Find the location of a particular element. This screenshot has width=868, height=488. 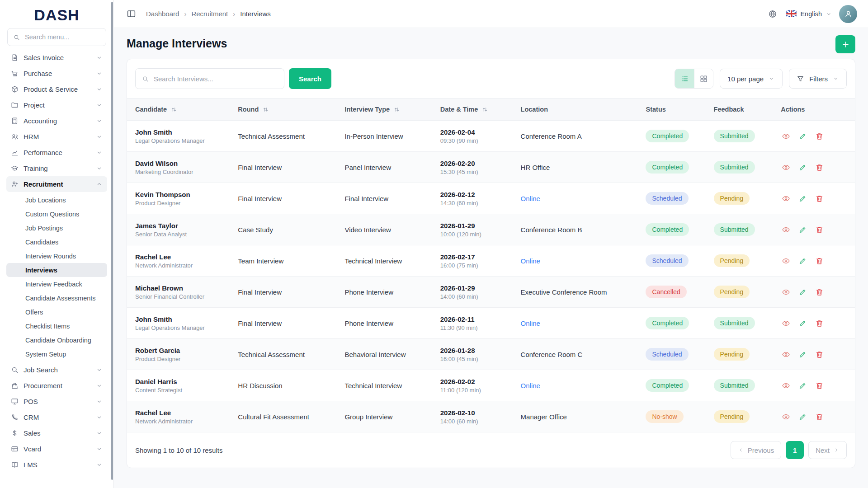

sidebar-subitem: Offers is located at coordinates (57, 312).